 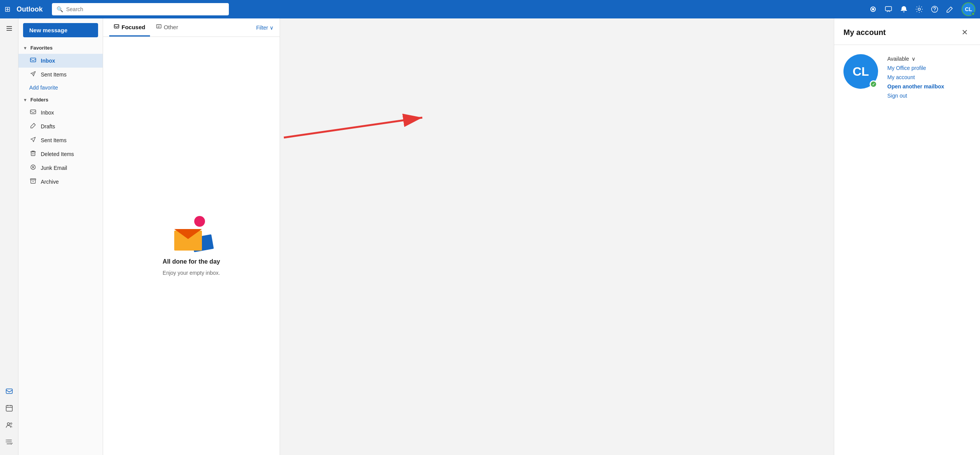 I want to click on filter-button: Filter ∨, so click(x=265, y=28).